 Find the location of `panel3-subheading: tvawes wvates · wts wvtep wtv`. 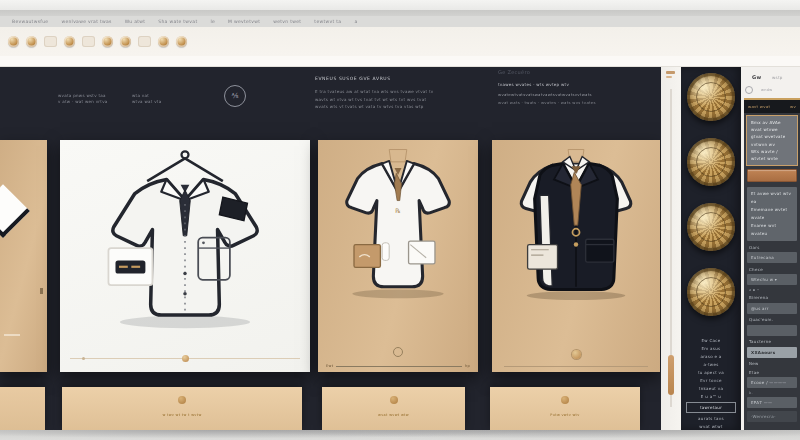

panel3-subheading: tvawes wvates · wts wvtep wtv is located at coordinates (534, 84).